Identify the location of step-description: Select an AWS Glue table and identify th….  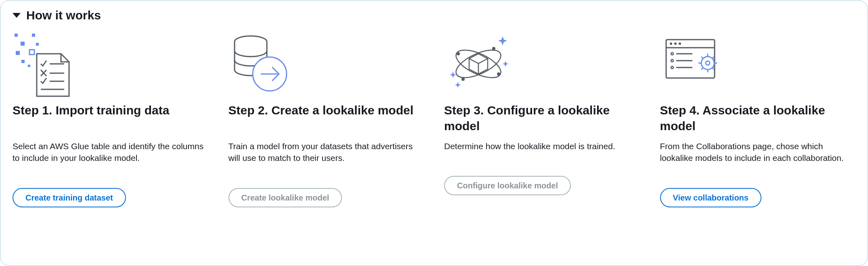
(111, 158).